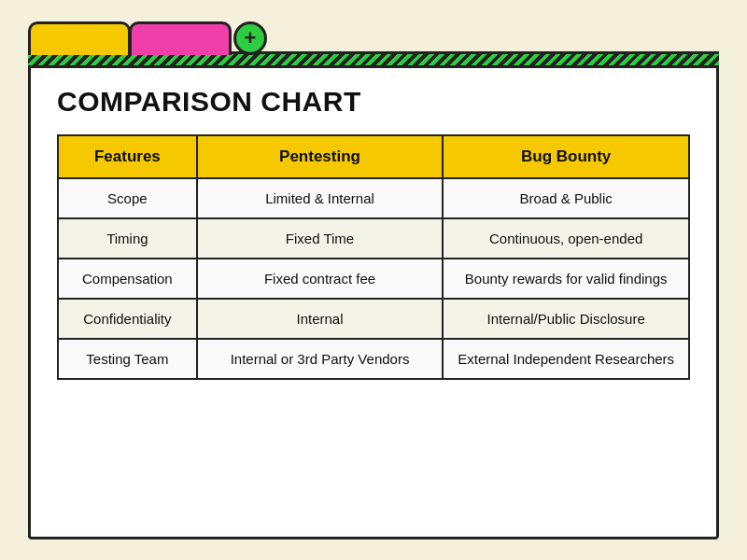 The image size is (747, 560). Describe the element at coordinates (566, 278) in the screenshot. I see `cell-bugbounty: Bounty rewards for valid findings` at that location.